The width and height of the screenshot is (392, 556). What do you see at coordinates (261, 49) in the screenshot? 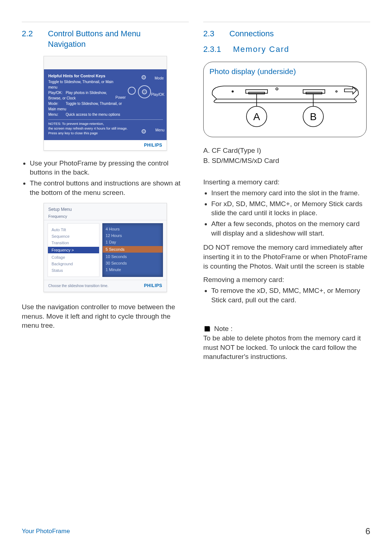
I see `section-title: Memory Card` at bounding box center [261, 49].